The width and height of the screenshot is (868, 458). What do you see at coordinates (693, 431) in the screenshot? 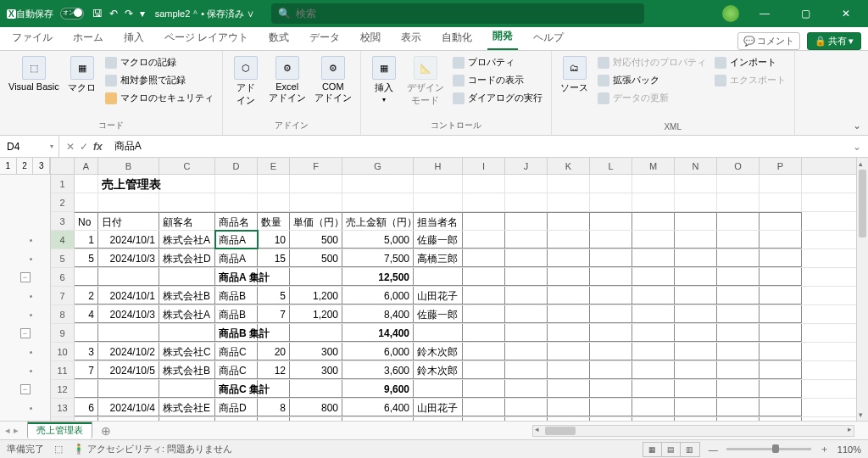
I see `horizontal-scrollbar` at bounding box center [693, 431].